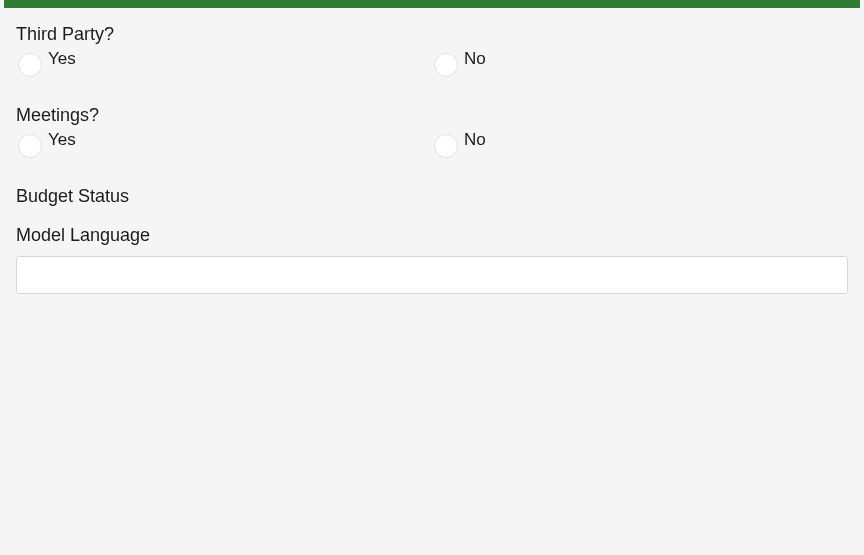  Describe the element at coordinates (640, 145) in the screenshot. I see `meetings-no-option: No` at that location.